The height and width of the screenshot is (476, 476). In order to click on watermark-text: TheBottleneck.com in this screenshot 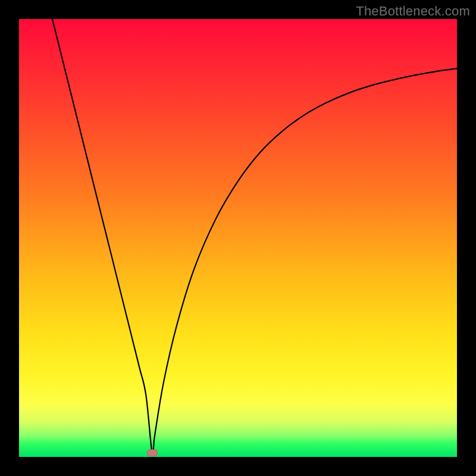, I will do `click(413, 11)`.